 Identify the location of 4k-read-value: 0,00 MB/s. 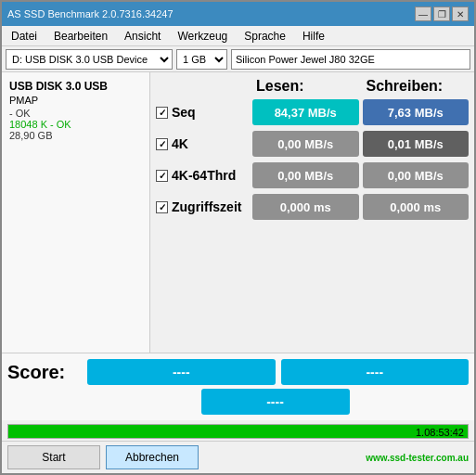
(306, 144).